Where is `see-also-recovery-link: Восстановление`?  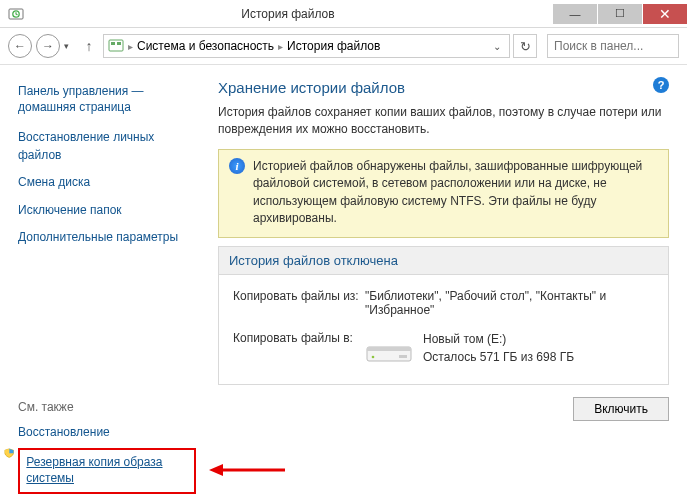 see-also-recovery-link: Восстановление is located at coordinates (107, 432).